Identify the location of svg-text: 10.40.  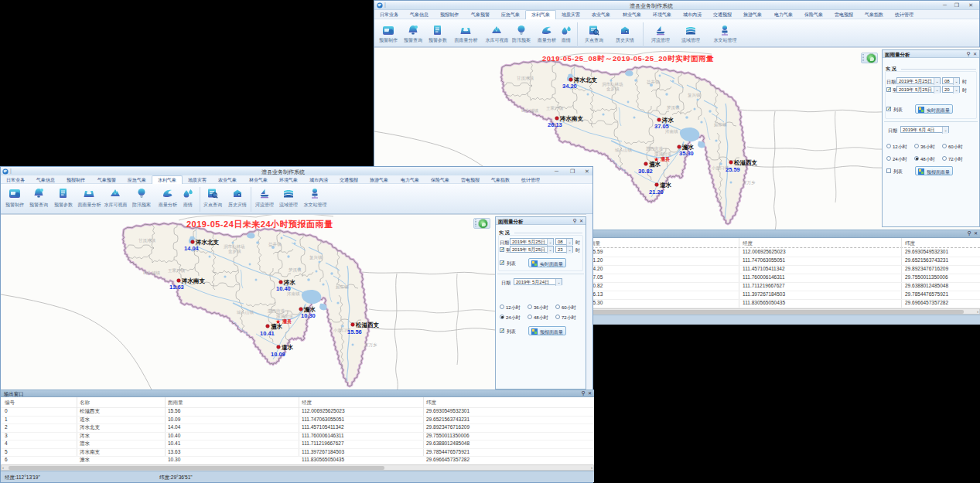
(283, 289).